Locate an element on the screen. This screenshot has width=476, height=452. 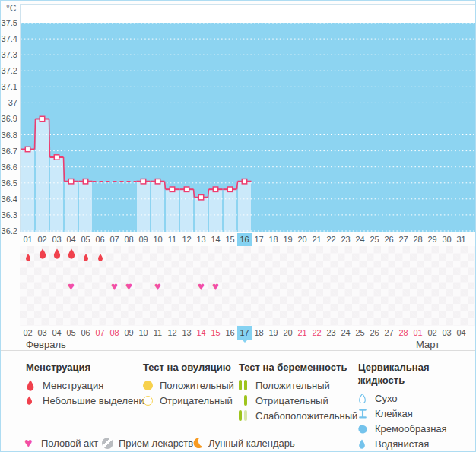
cycle-day-cell: 22 is located at coordinates (332, 240).